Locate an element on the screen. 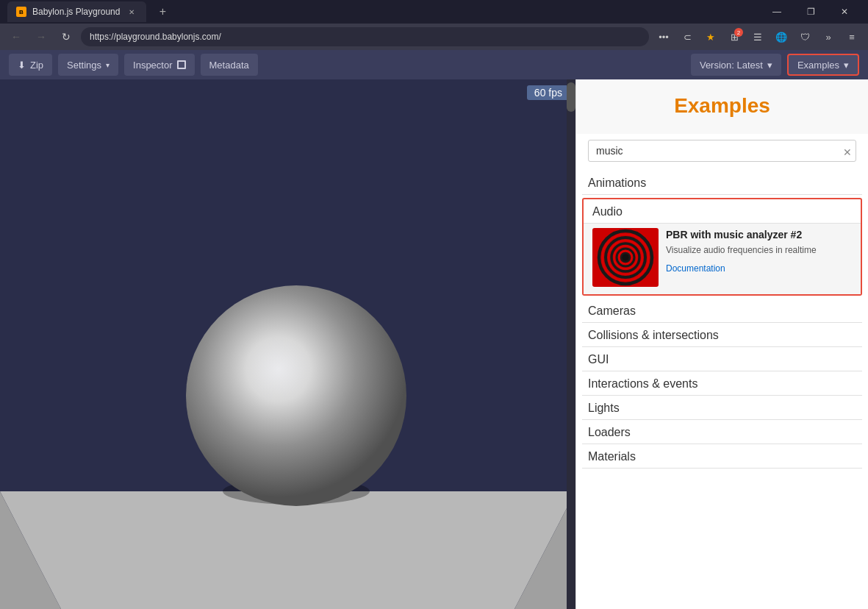 The image size is (868, 609). category-cameras: Cameras is located at coordinates (722, 310).